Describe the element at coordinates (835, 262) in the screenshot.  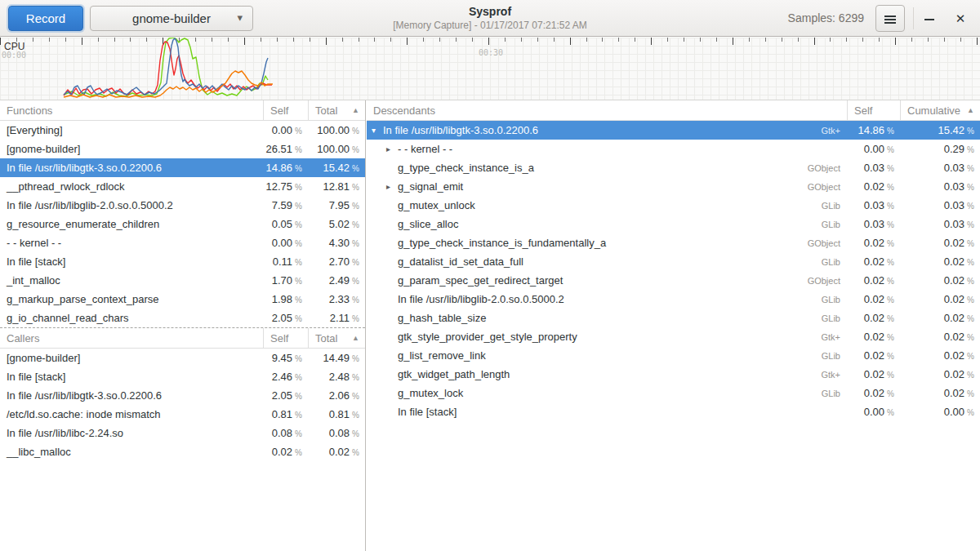
I see `library-badge: GLib` at that location.